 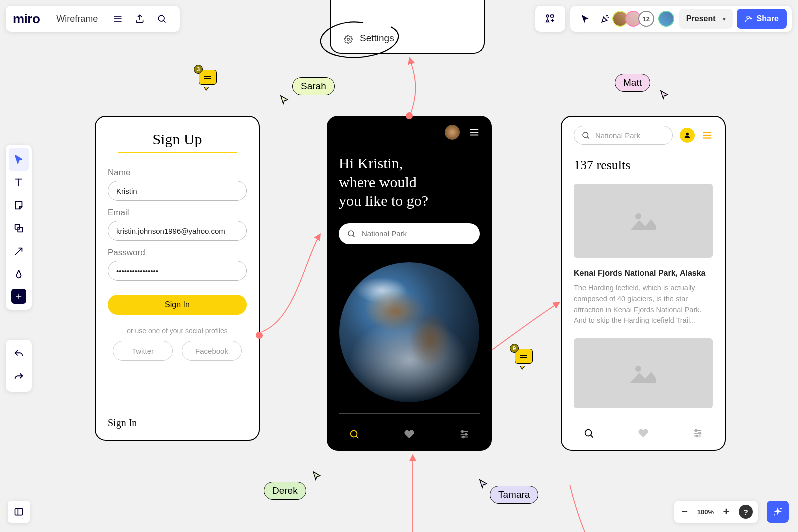 What do you see at coordinates (514, 495) in the screenshot?
I see `cursor-label-tamara: Tamara` at bounding box center [514, 495].